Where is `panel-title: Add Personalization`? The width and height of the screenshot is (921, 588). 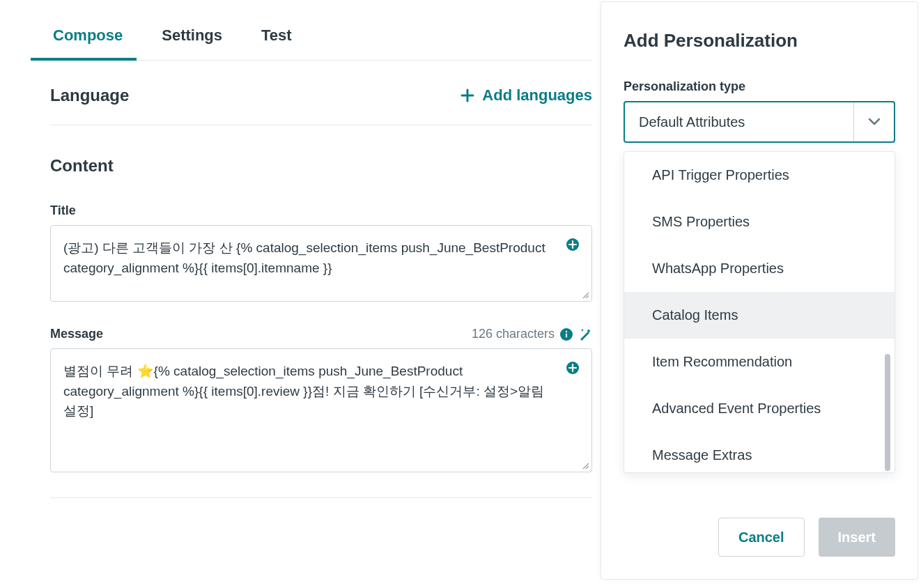
panel-title: Add Personalization is located at coordinates (759, 40).